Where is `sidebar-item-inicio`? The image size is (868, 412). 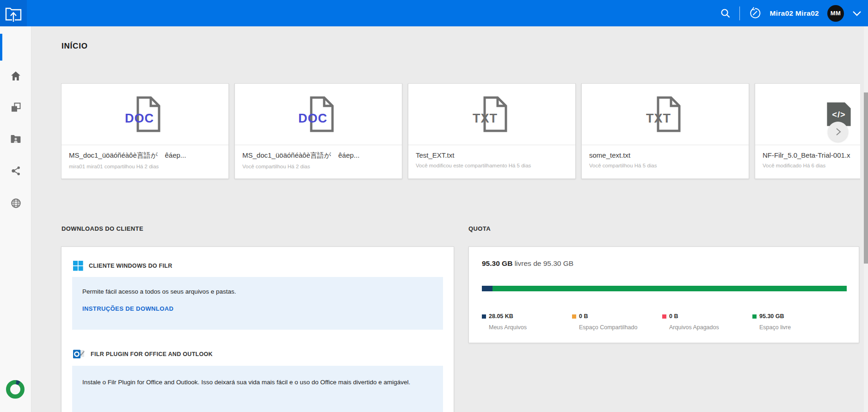 sidebar-item-inicio is located at coordinates (16, 76).